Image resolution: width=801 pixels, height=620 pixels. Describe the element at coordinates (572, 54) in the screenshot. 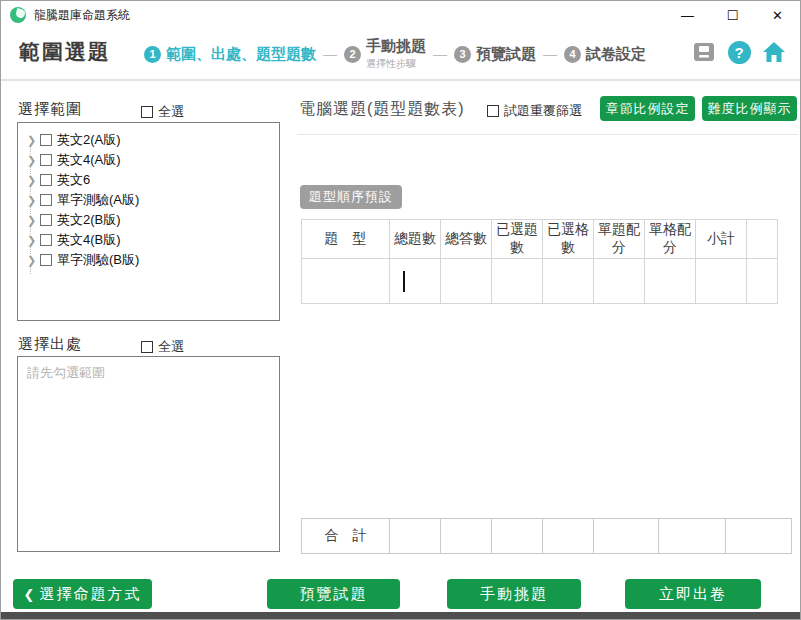

I see `step-4-number: 4` at that location.